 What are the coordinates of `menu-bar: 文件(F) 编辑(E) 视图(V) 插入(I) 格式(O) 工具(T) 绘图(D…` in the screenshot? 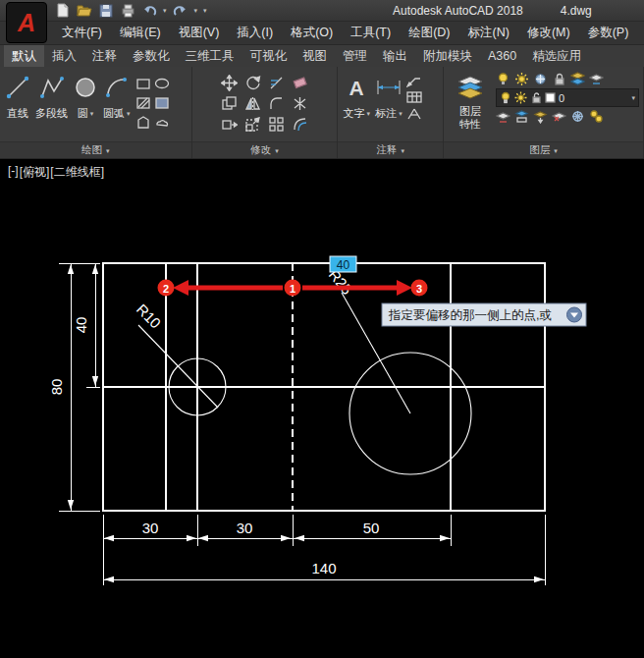 It's located at (322, 33).